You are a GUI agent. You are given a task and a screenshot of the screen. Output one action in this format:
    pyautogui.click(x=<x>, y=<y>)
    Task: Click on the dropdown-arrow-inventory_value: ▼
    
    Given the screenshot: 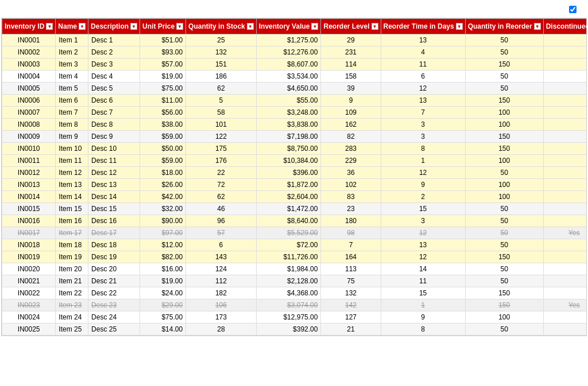 What is the action you would take?
    pyautogui.click(x=315, y=26)
    